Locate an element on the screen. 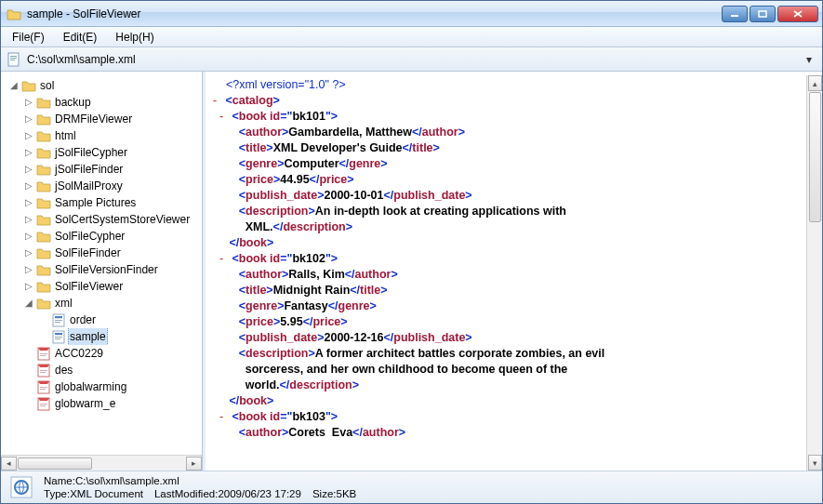  tree-h-scrollbar: ◂ ▸ is located at coordinates (101, 463).